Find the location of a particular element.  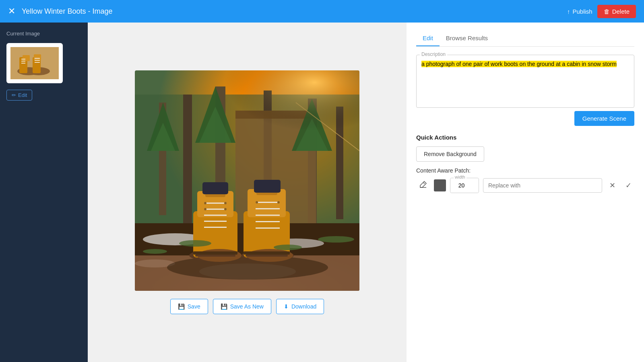

header-actions: ↑ Publish 🗑 Delete is located at coordinates (601, 11).